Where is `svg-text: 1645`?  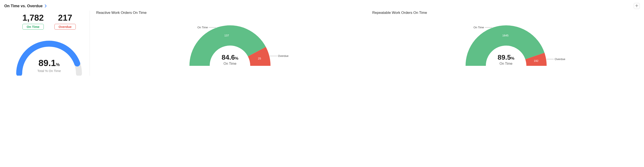 svg-text: 1645 is located at coordinates (505, 35).